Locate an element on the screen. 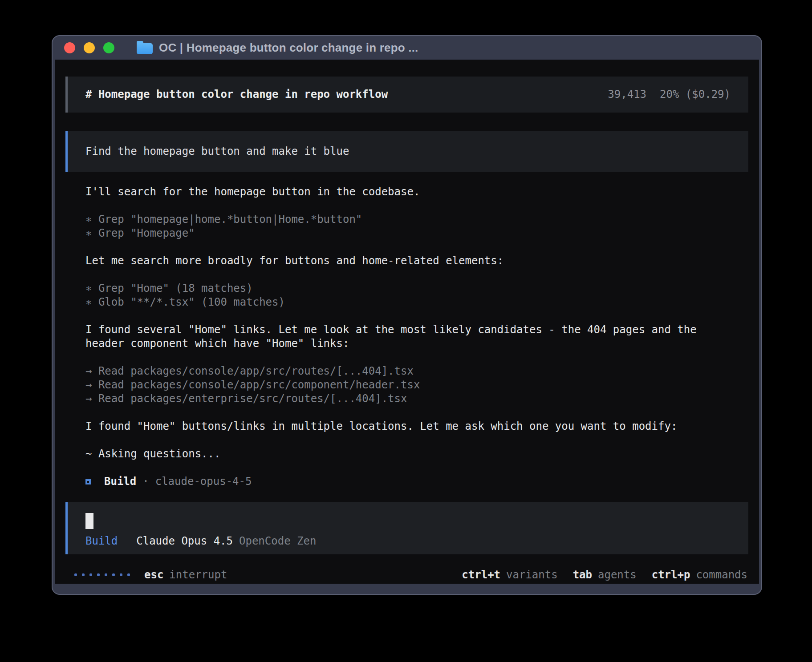 The width and height of the screenshot is (812, 662). traffic-lights is located at coordinates (89, 48).